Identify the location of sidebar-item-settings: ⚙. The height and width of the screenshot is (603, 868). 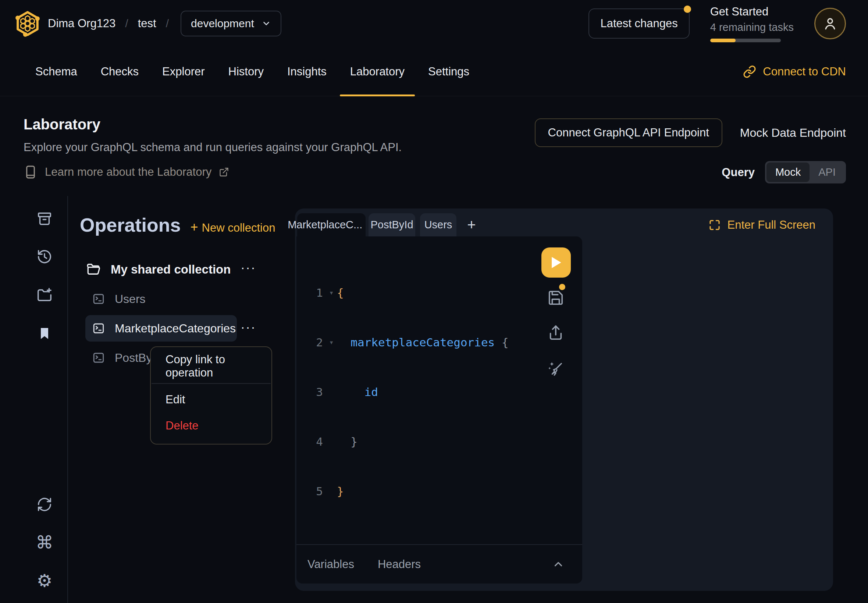
(45, 581).